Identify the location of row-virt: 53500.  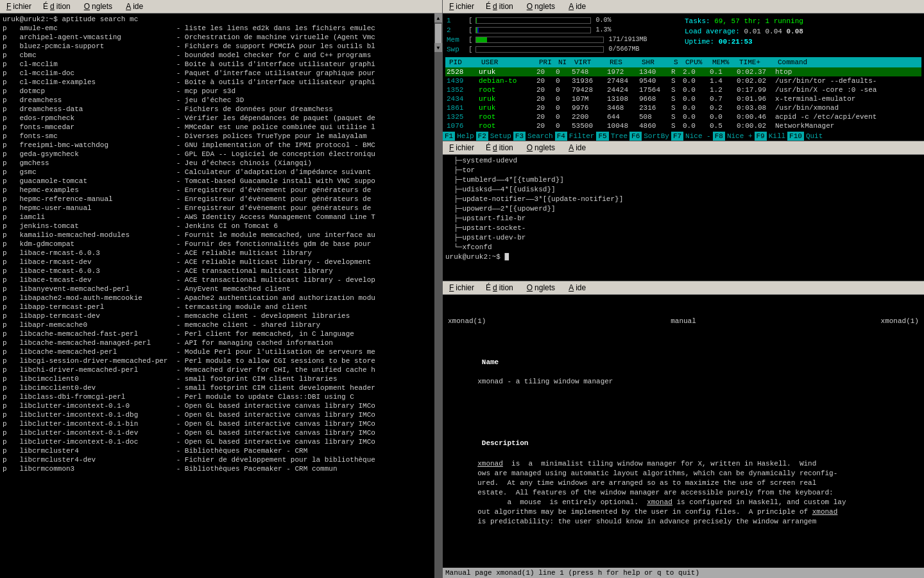
(588, 126).